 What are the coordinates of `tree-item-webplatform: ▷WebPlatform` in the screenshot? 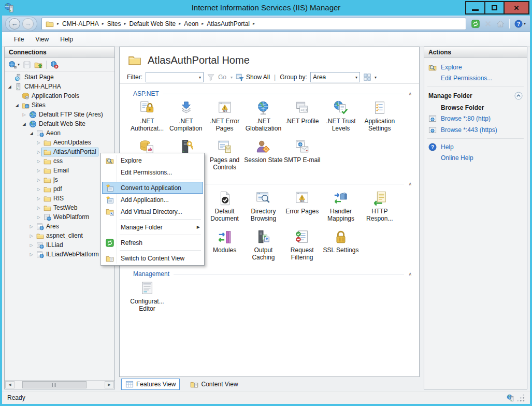 It's located at (60, 217).